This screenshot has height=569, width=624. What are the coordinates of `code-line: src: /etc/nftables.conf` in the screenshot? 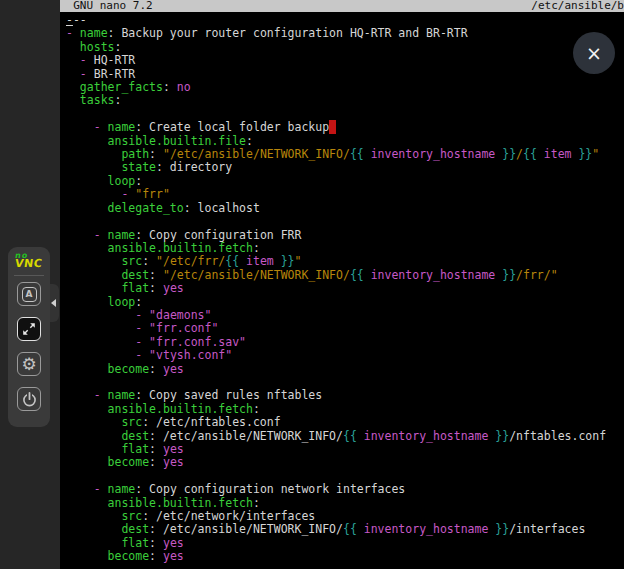 It's located at (345, 422).